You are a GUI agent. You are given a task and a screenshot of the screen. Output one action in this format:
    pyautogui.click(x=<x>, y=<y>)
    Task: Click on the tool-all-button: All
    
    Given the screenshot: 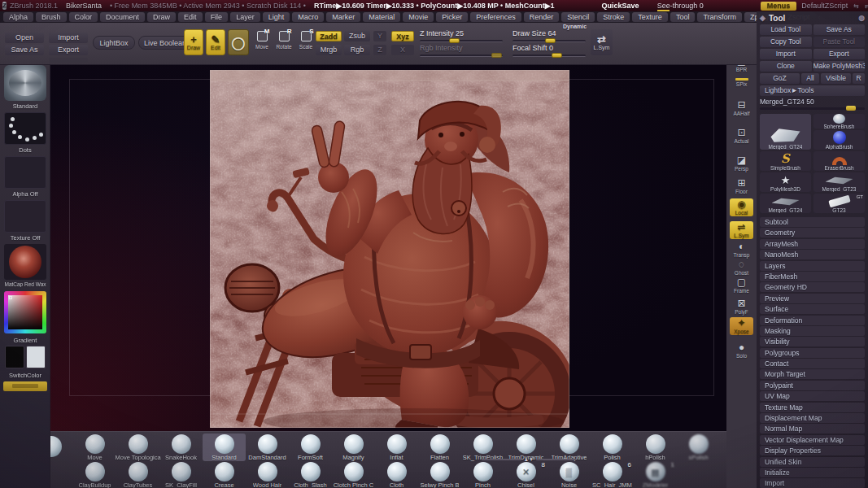 What is the action you would take?
    pyautogui.click(x=810, y=78)
    